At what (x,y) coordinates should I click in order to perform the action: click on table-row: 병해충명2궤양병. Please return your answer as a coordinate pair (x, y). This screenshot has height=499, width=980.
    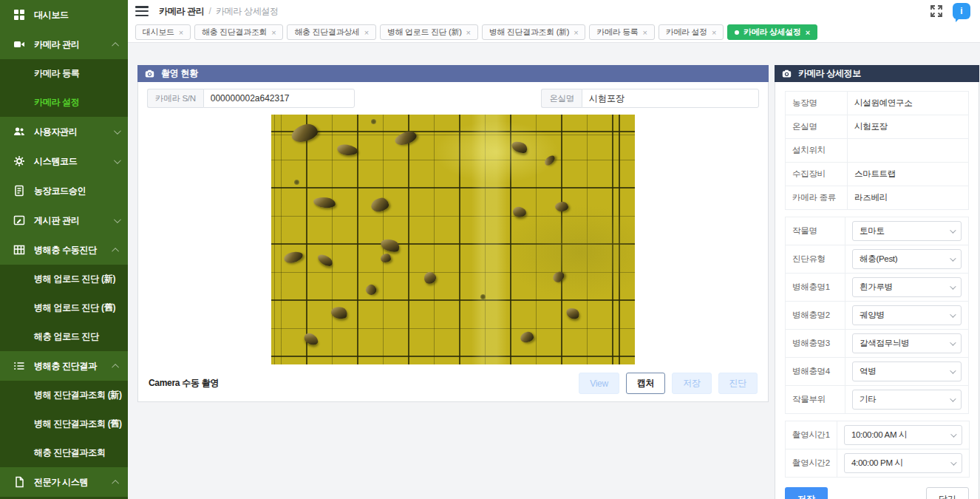
    Looking at the image, I should click on (877, 316).